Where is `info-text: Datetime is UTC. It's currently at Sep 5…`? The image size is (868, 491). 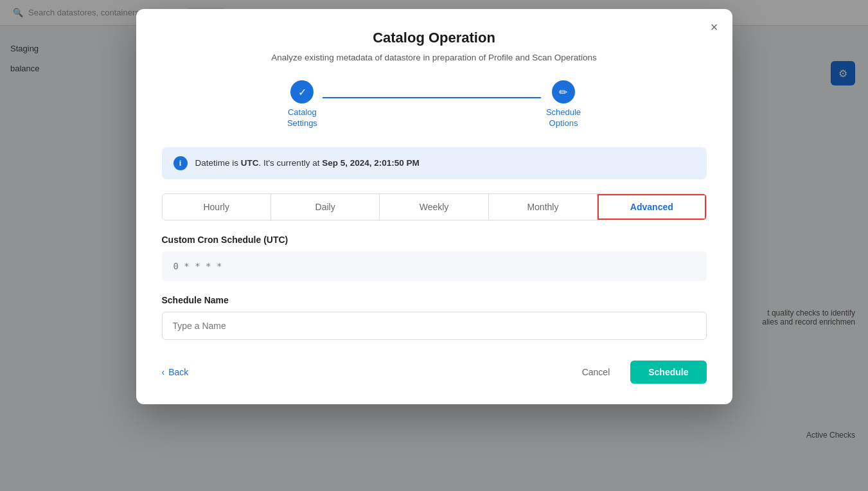
info-text: Datetime is UTC. It's currently at Sep 5… is located at coordinates (307, 163).